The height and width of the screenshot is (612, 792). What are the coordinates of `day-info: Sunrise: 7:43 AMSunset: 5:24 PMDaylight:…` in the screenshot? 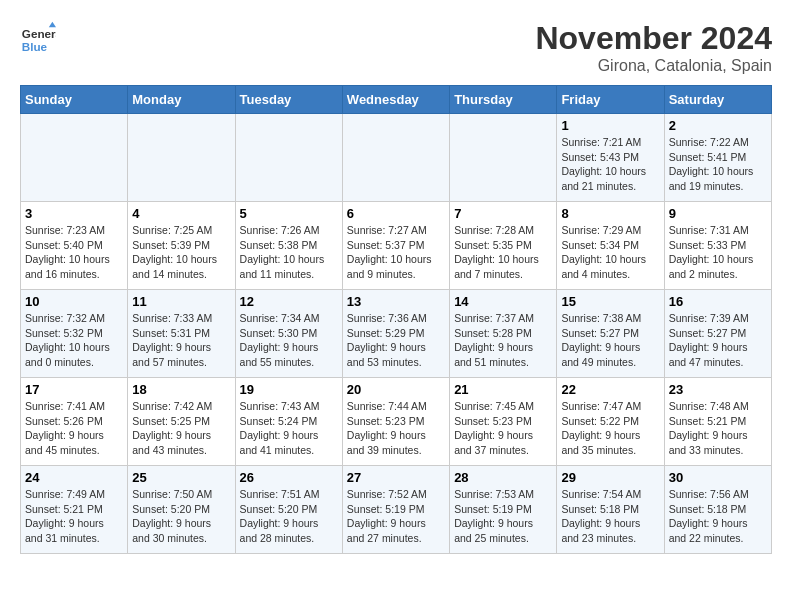 It's located at (289, 428).